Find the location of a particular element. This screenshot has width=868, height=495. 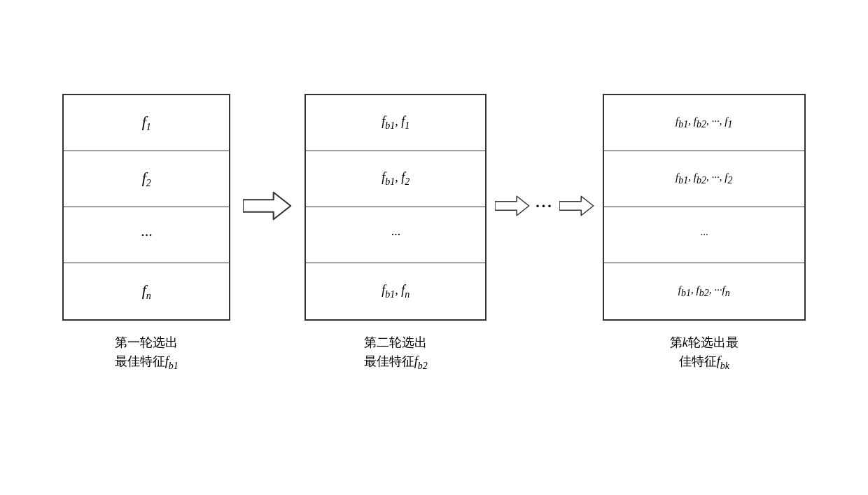

cell-label: f2 is located at coordinates (147, 179).